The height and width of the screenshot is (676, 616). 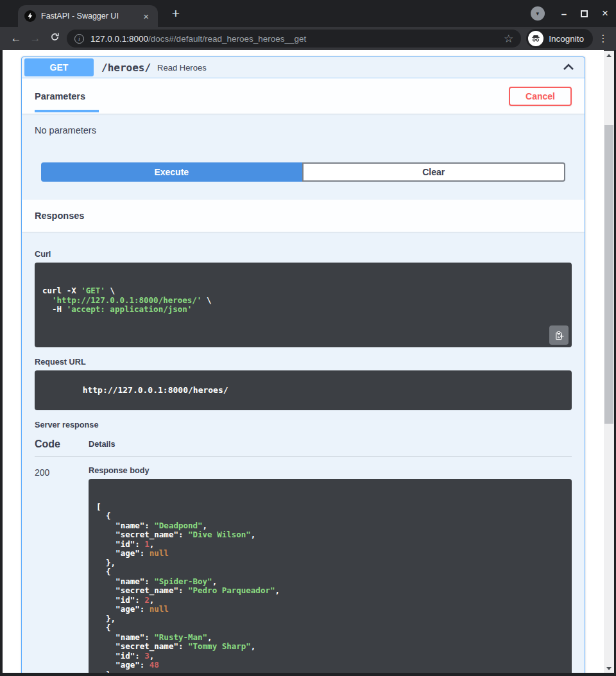 What do you see at coordinates (62, 444) in the screenshot?
I see `code-column-header: Code` at bounding box center [62, 444].